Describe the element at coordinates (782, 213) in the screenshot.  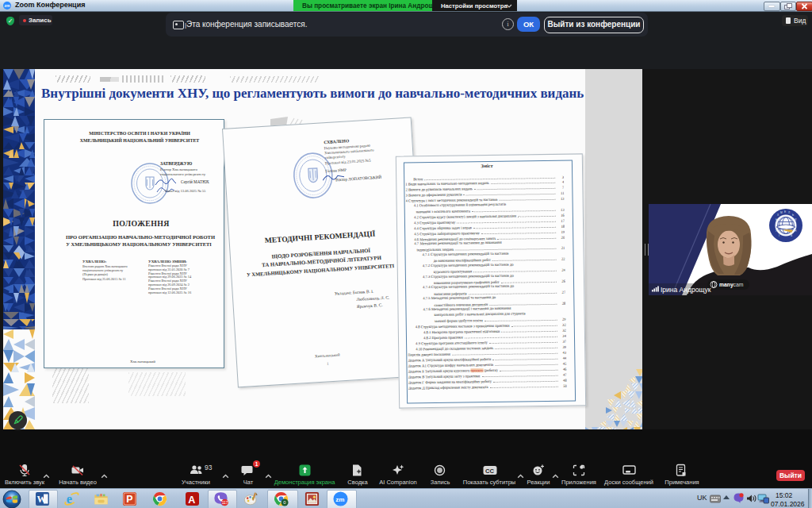
I see `svg-text: М` at that location.